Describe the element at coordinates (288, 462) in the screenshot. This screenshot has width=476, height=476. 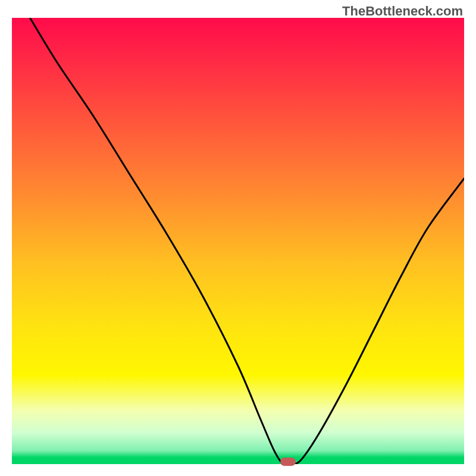
I see `optimal-point-marker` at that location.